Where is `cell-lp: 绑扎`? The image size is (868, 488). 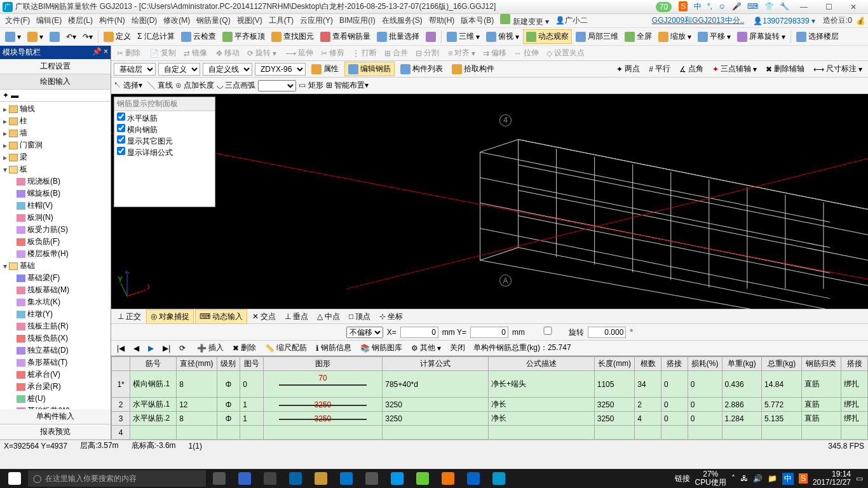
cell-lp: 绑扎 is located at coordinates (855, 384).